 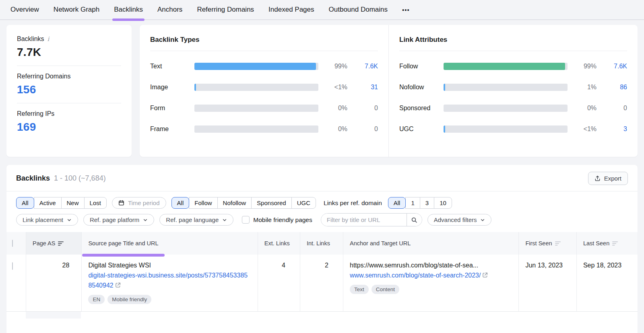 I want to click on tab-outbound-domains: Outbound Domains, so click(x=358, y=10).